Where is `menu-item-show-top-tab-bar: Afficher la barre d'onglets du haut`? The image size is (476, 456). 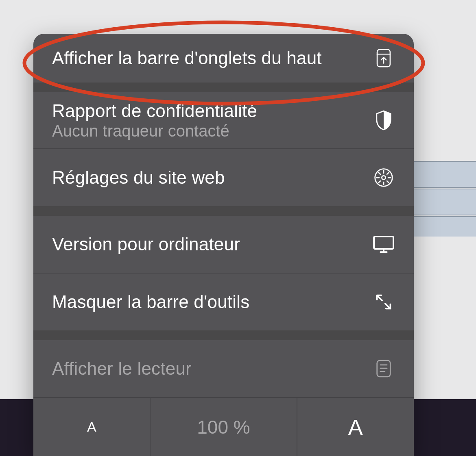
menu-item-show-top-tab-bar: Afficher la barre d'onglets du haut is located at coordinates (224, 58).